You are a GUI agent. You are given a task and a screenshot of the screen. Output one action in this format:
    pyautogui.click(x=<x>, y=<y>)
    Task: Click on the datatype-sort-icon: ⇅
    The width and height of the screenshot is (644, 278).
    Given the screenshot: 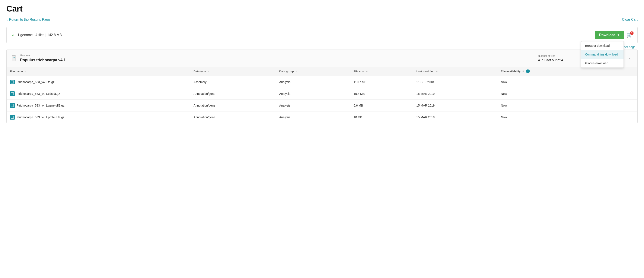 What is the action you would take?
    pyautogui.click(x=208, y=72)
    